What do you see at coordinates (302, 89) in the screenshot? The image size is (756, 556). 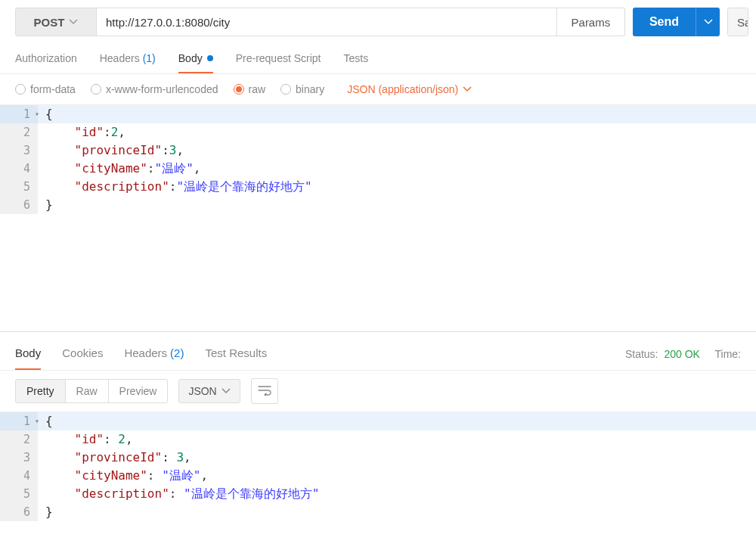 I see `radio-binary: binary` at bounding box center [302, 89].